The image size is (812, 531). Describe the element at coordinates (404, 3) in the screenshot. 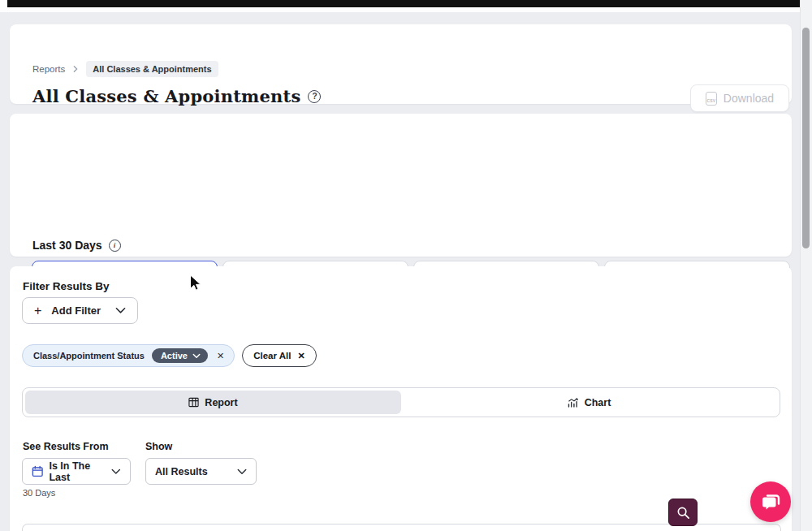

I see `top-black-bar` at that location.